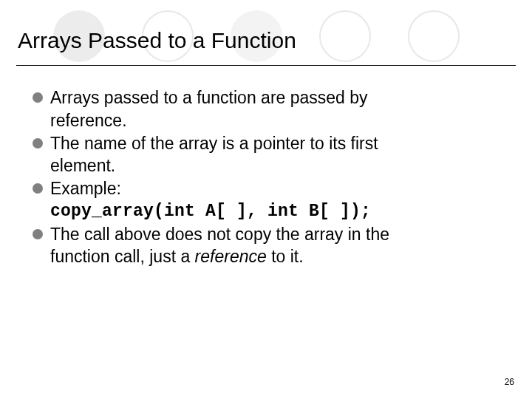 Image resolution: width=532 pixels, height=399 pixels. What do you see at coordinates (275, 121) in the screenshot?
I see `bullet-continuation: reference.` at bounding box center [275, 121].